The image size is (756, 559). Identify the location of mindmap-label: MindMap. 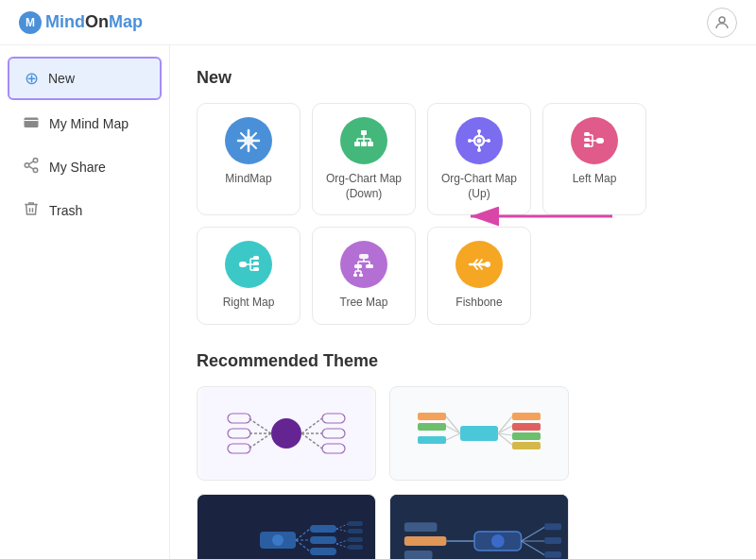
(248, 179).